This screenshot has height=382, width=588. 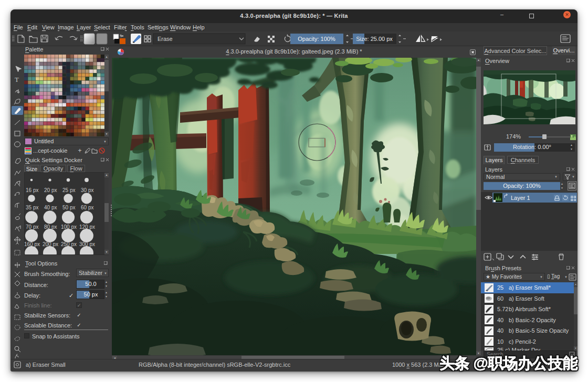 What do you see at coordinates (317, 39) in the screenshot?
I see `svg-text: Opacity: 100%` at bounding box center [317, 39].